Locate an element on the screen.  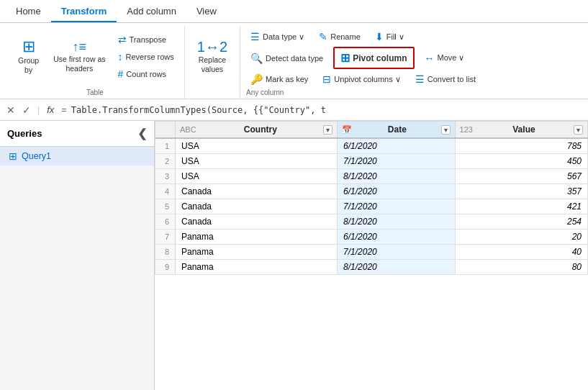
group-table-label: Table is located at coordinates (95, 94).